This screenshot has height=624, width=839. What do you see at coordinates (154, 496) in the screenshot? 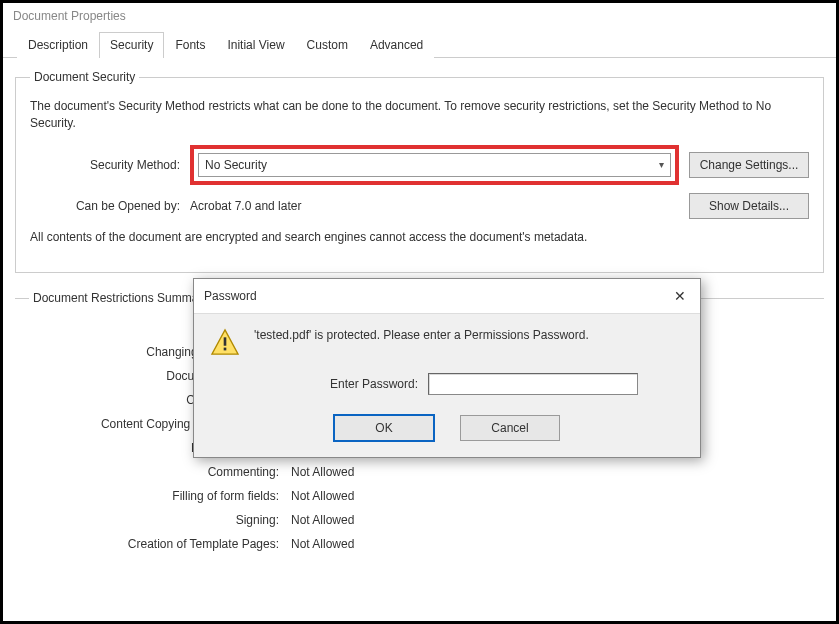
I see `restriction-key: Filling of form fields:` at bounding box center [154, 496].